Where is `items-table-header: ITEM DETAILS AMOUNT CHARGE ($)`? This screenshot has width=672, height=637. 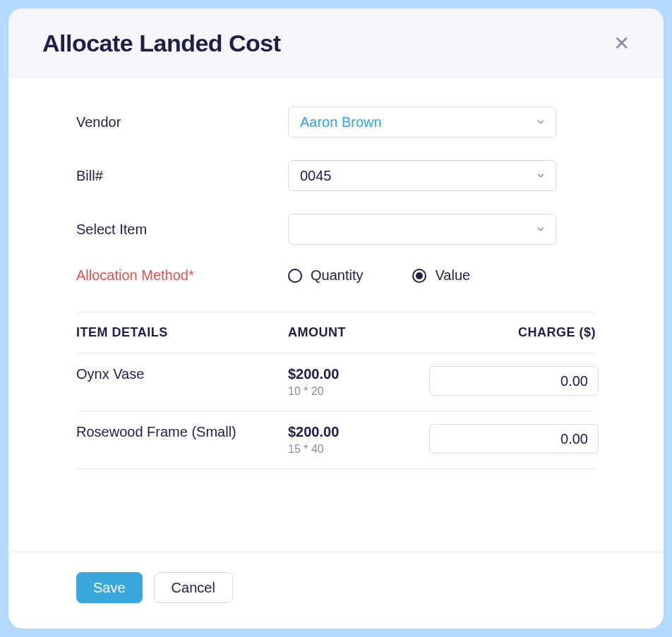
items-table-header: ITEM DETAILS AMOUNT CHARGE ($) is located at coordinates (336, 333).